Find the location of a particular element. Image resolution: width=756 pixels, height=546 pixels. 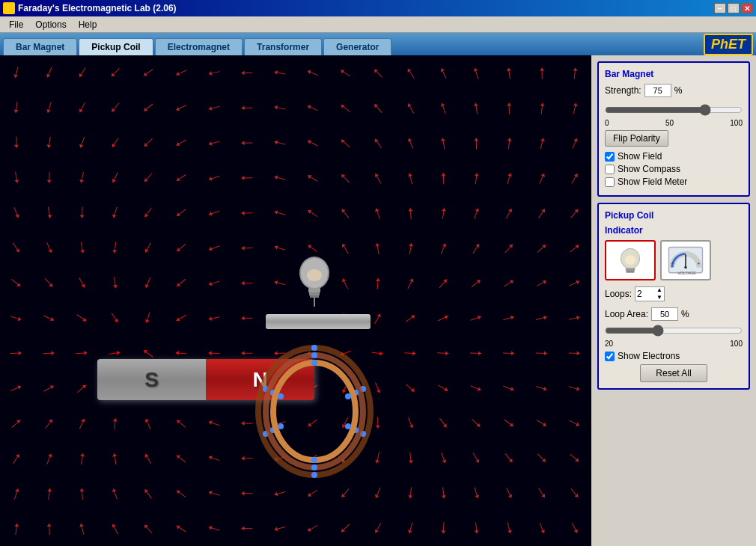

bar-magnet-title: Bar Magnet is located at coordinates (674, 74).